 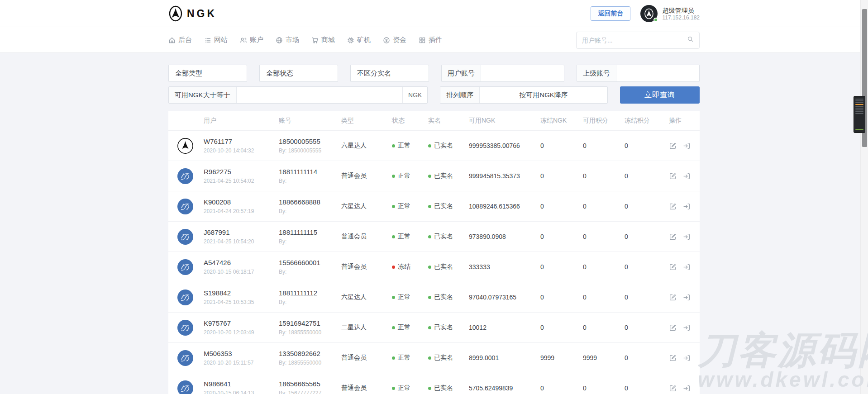 I want to click on order-select: 按可用NGK降序, so click(x=543, y=95).